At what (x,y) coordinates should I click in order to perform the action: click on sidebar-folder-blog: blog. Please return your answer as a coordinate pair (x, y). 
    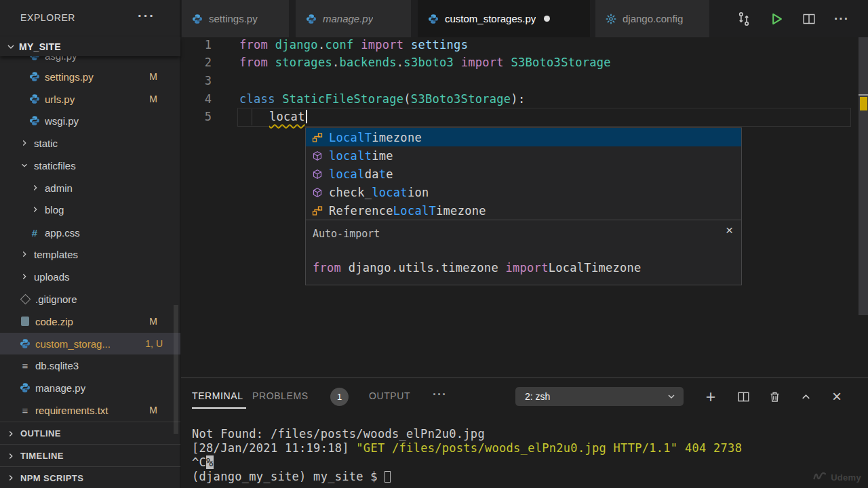
    Looking at the image, I should click on (90, 209).